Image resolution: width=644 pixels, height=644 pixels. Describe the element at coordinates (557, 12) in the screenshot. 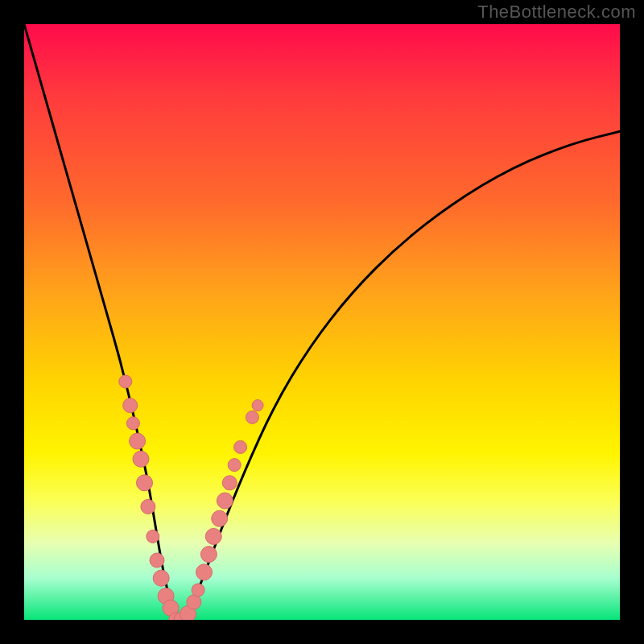

I see `watermark-text: TheBottleneck.com` at that location.